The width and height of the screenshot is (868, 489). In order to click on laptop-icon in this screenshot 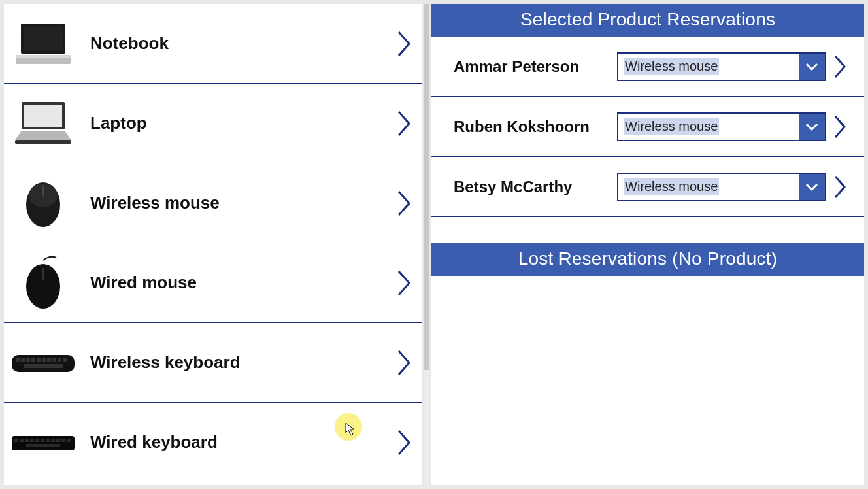, I will do `click(43, 124)`.